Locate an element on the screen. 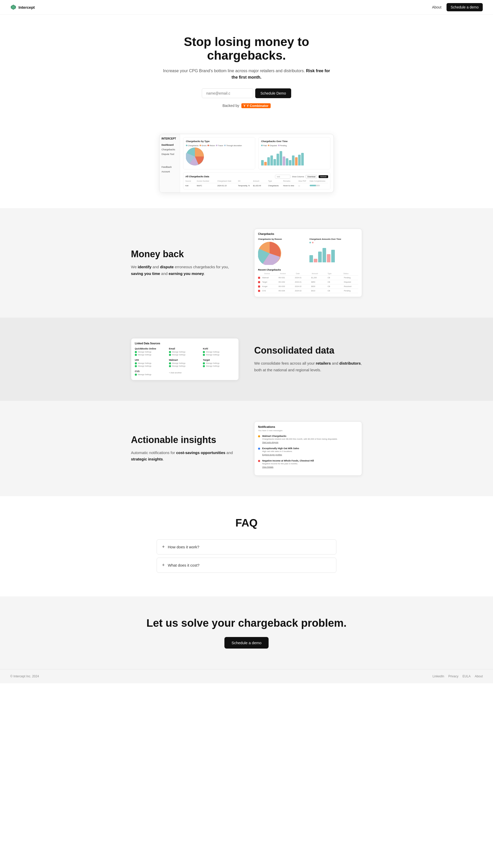 The width and height of the screenshot is (493, 868). faq-plus-icon-1: + is located at coordinates (164, 547).